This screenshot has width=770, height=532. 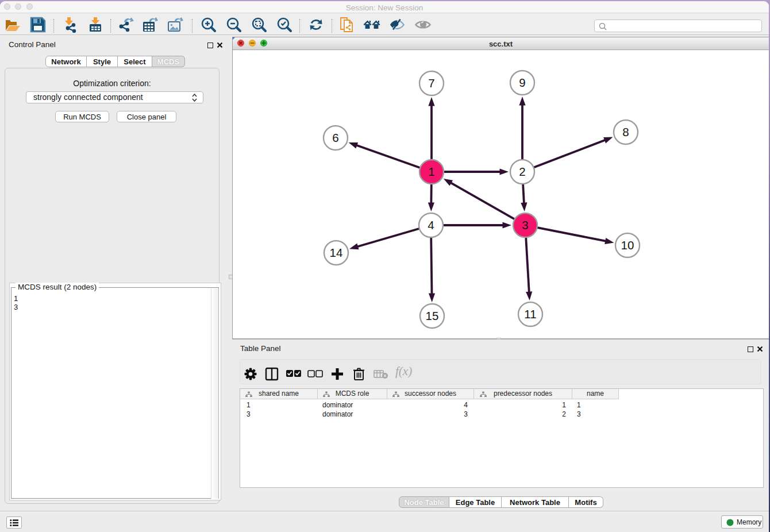 What do you see at coordinates (625, 132) in the screenshot?
I see `svg-text: 8` at bounding box center [625, 132].